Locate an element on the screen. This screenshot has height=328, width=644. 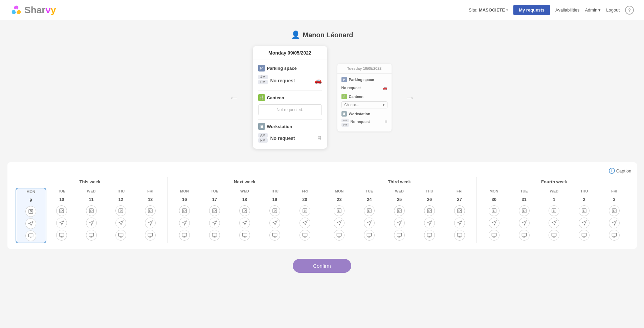
right-arrow-button: → is located at coordinates (410, 98).